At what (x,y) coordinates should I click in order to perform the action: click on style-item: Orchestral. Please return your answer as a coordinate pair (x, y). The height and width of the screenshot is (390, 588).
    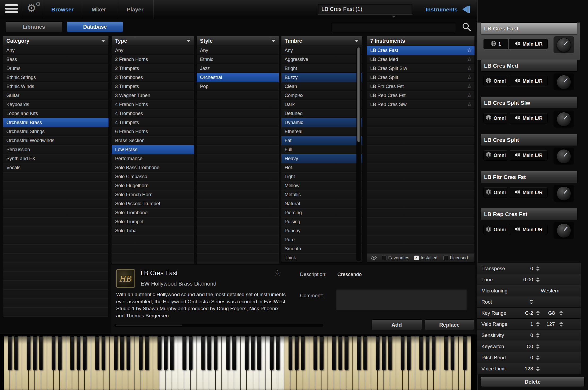
    Looking at the image, I should click on (238, 77).